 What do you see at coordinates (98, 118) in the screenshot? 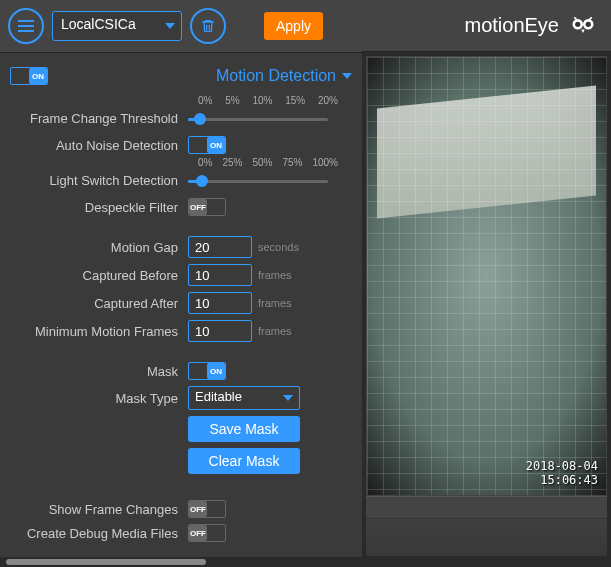
I see `frame-change-threshold-label: Frame Change Threshold` at bounding box center [98, 118].